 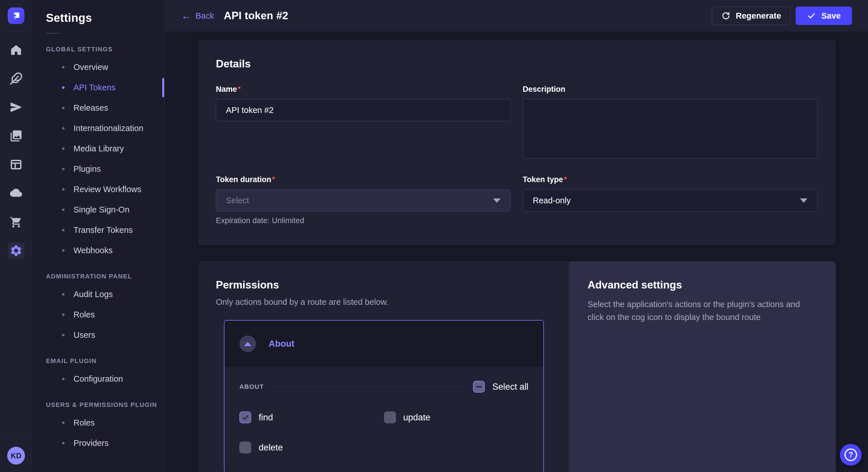 I want to click on sidebar-item-overview: Overview, so click(x=98, y=67).